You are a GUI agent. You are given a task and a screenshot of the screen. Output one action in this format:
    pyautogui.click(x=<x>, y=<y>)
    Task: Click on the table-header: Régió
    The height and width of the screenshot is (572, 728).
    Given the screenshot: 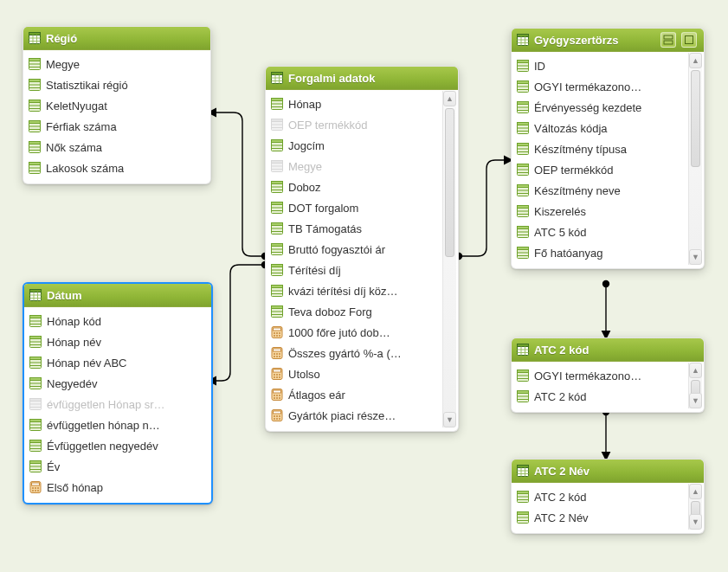 What is the action you would take?
    pyautogui.click(x=117, y=38)
    